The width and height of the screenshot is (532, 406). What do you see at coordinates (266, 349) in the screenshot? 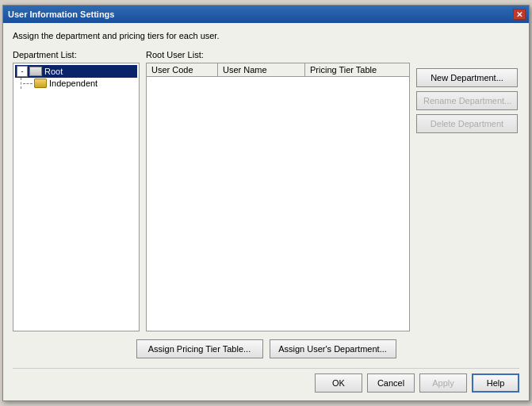
I see `assign-buttons: Assign Pricing Tier Table... Assign User…` at bounding box center [266, 349].